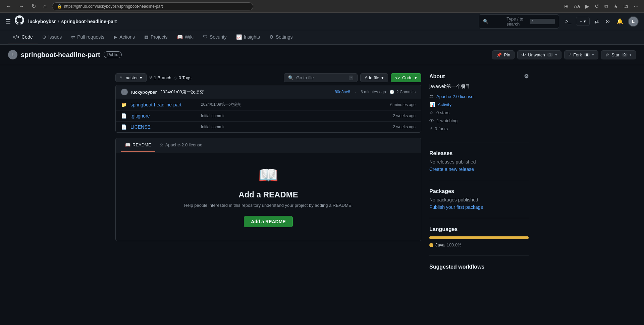 Image resolution: width=644 pixels, height=325 pixels. What do you see at coordinates (479, 96) in the screenshot?
I see `license-item: ⚖ Apache-2.0 license` at bounding box center [479, 96].